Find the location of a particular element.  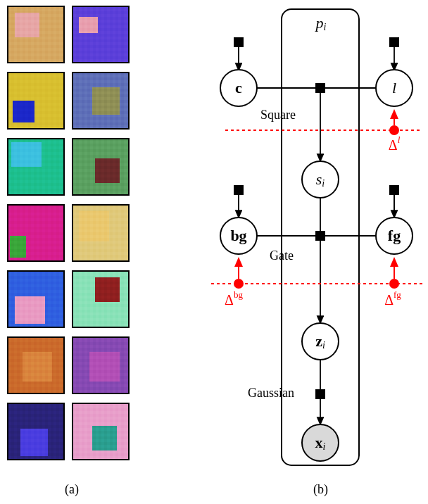

delta-l-label: Δl is located at coordinates (394, 144).